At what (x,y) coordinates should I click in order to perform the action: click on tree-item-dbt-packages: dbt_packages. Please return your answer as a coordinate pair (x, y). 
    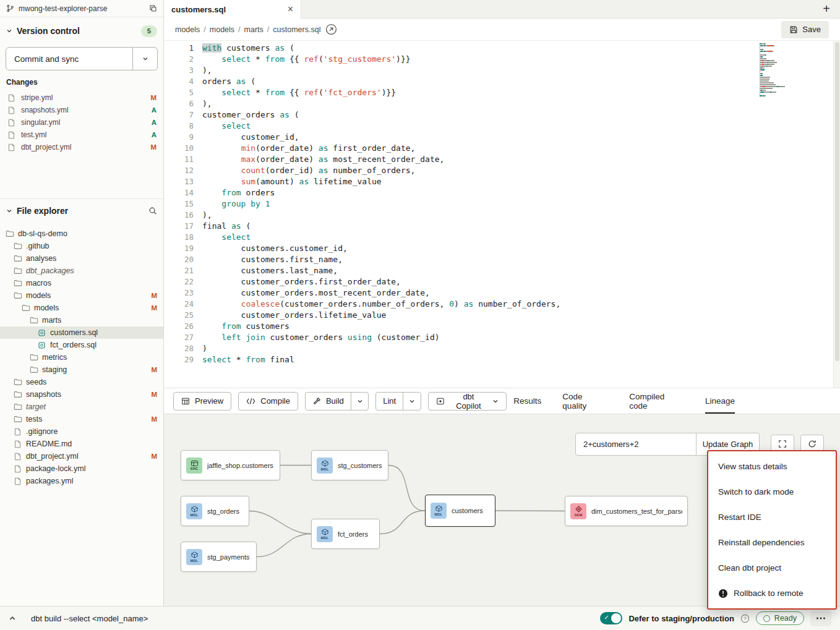
    Looking at the image, I should click on (82, 271).